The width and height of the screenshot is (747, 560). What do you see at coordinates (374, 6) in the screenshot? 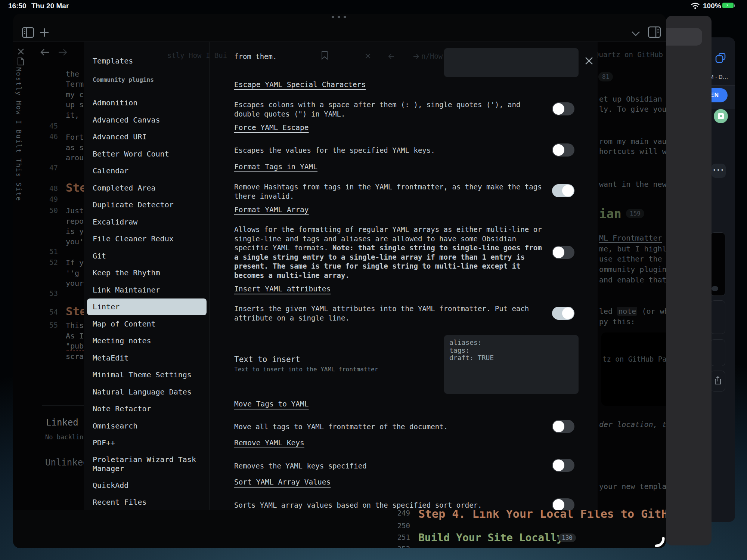
I see `status-bar: 16:50 Thu 20 Mar 100% ⚡` at bounding box center [374, 6].